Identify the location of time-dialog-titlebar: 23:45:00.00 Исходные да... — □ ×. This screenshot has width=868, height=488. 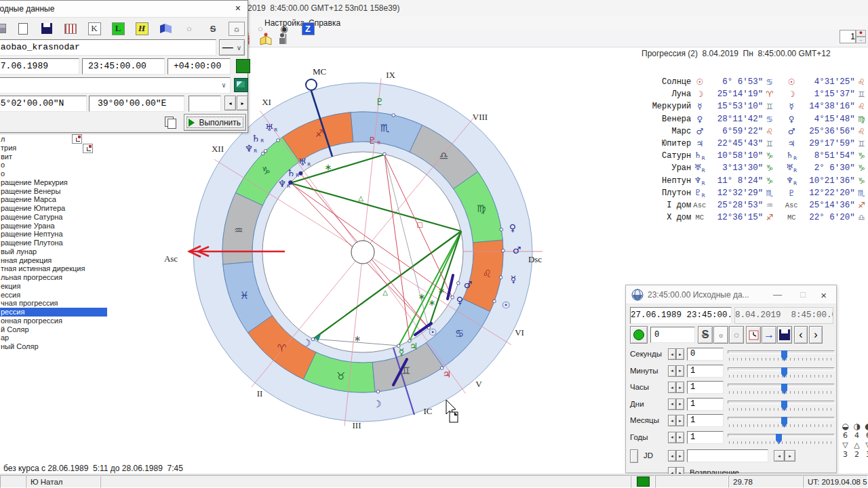
(731, 295).